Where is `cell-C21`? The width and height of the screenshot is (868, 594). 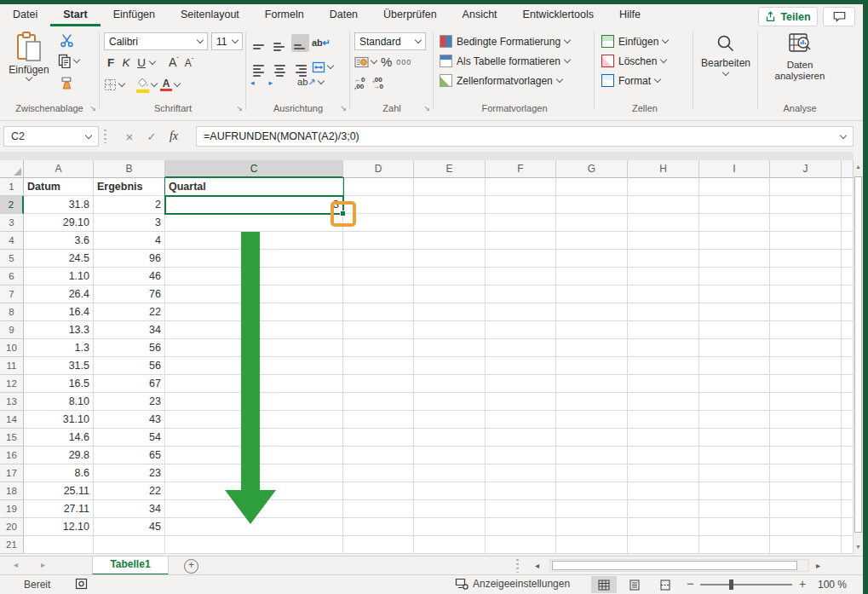
cell-C21 is located at coordinates (254, 545).